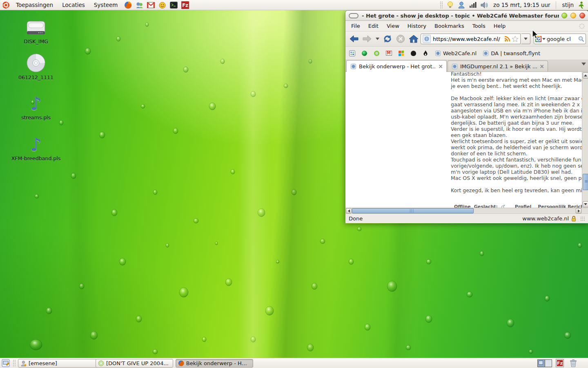  Describe the element at coordinates (139, 5) in the screenshot. I see `pidgin-icon` at that location.